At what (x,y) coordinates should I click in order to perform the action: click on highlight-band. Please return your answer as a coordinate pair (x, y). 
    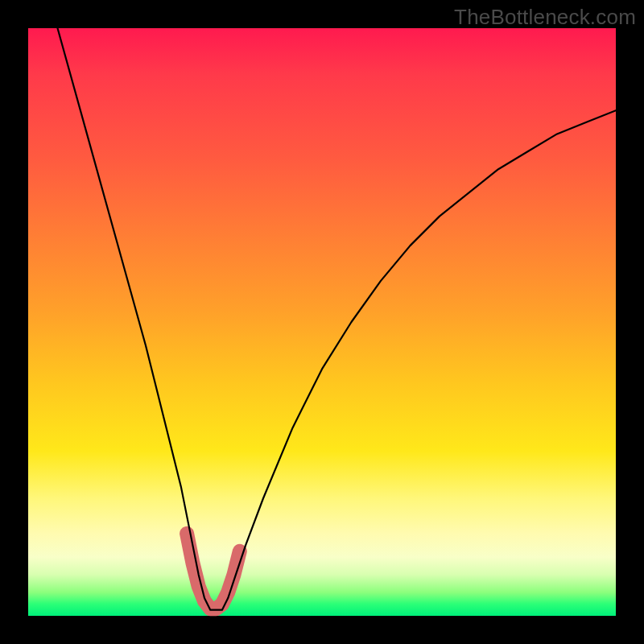
    Looking at the image, I should click on (213, 572).